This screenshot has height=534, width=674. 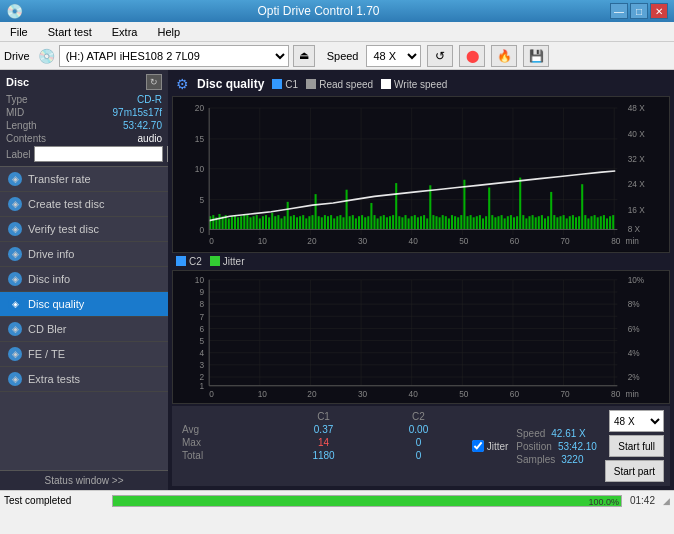 What do you see at coordinates (18, 154) in the screenshot?
I see `disc-label-field-label: Label` at bounding box center [18, 154].